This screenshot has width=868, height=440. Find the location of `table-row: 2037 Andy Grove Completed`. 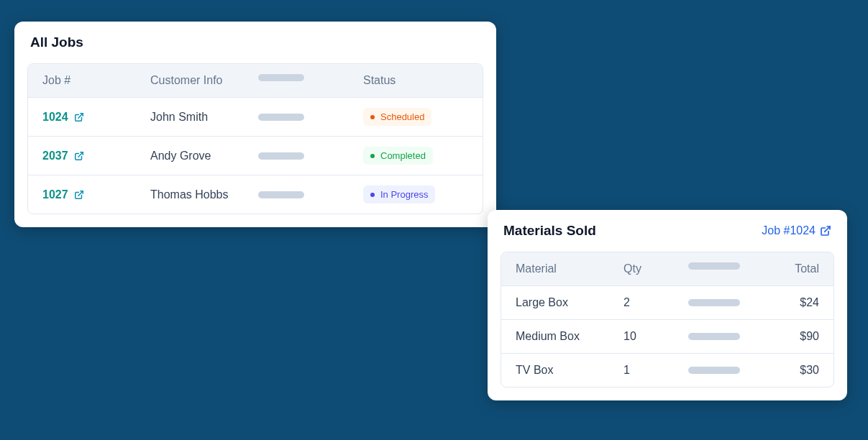

table-row: 2037 Andy Grove Completed is located at coordinates (255, 155).